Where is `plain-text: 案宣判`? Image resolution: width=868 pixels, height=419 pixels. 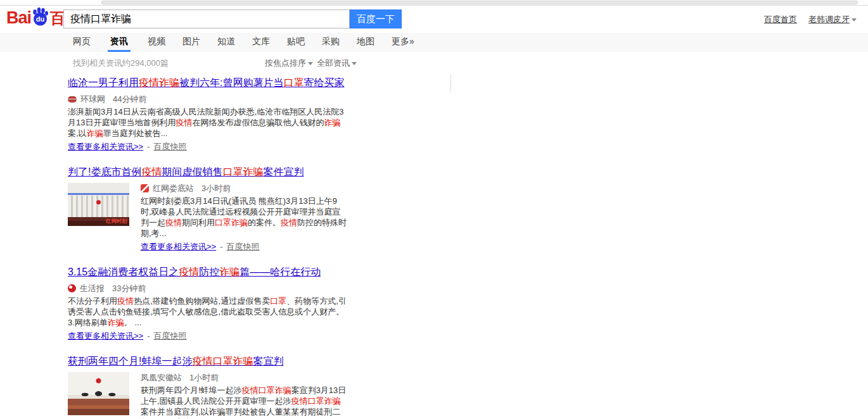
plain-text: 案宣判 is located at coordinates (268, 361).